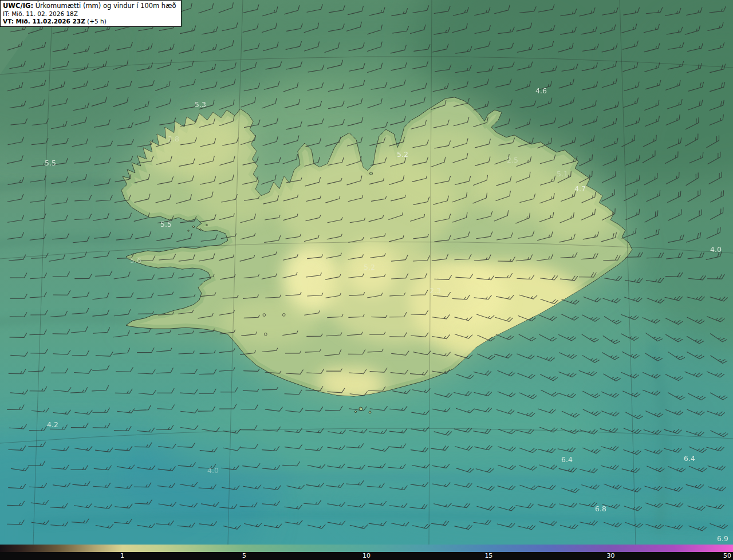  I want to click on contour-label: 5.1, so click(562, 174).